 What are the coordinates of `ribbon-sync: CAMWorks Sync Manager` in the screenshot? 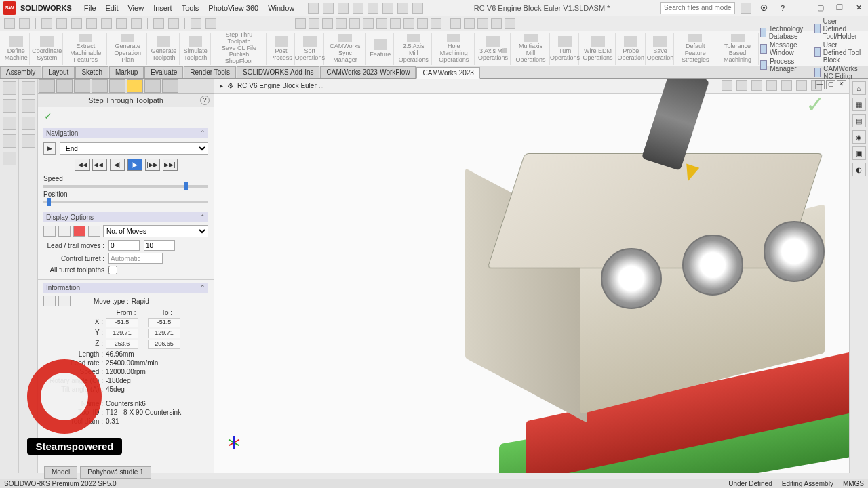 It's located at (346, 49).